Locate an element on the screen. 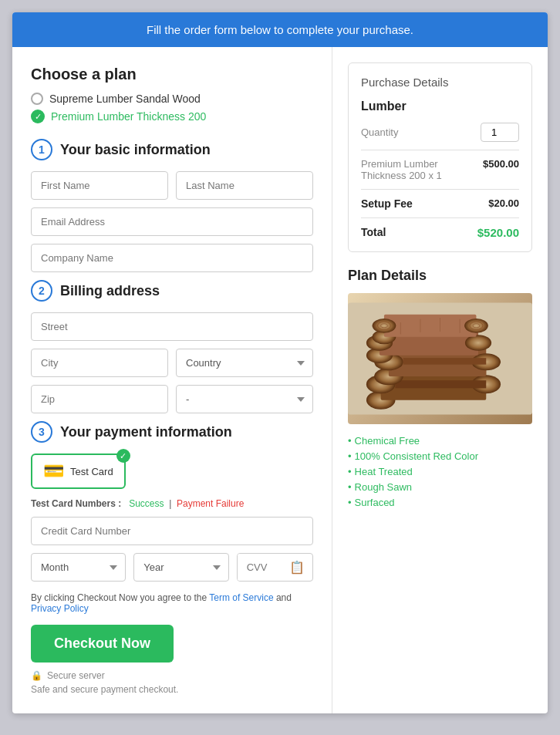 Image resolution: width=560 pixels, height=735 pixels. feature-1: Chemical Free is located at coordinates (440, 441).